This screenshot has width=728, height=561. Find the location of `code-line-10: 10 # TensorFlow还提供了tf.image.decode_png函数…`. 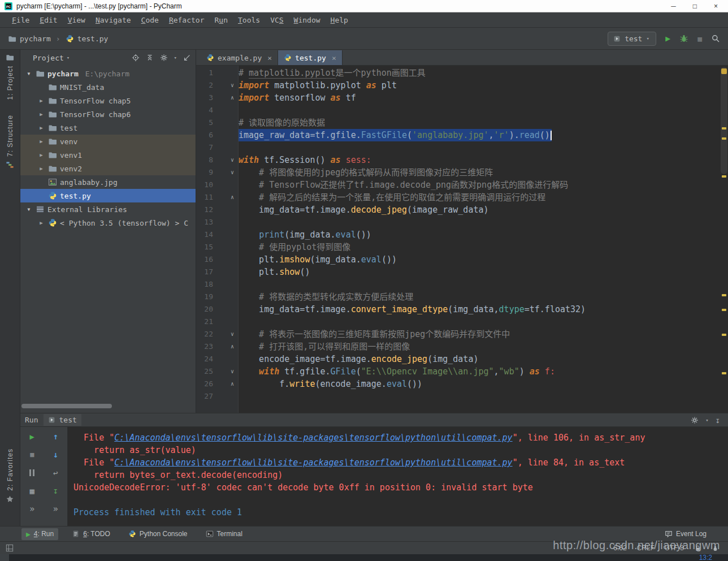

code-line-10: 10 # TensorFlow还提供了tf.image.decode_png函数… is located at coordinates (458, 185).